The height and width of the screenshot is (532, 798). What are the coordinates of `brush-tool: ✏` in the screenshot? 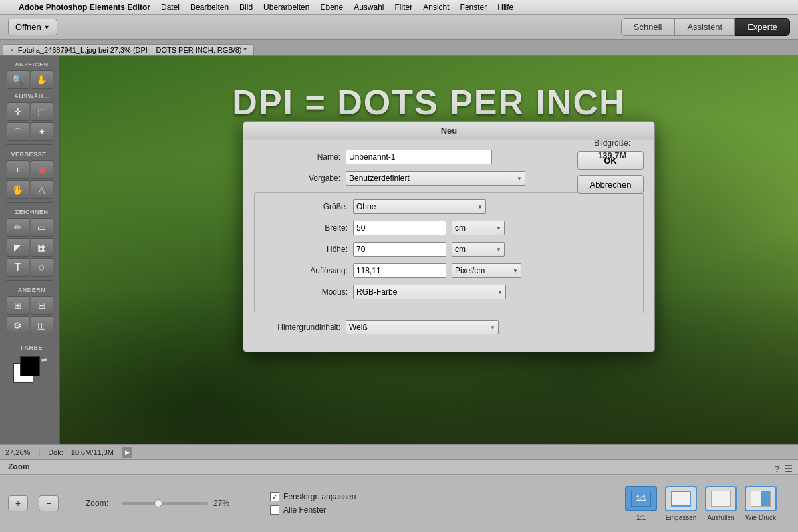 It's located at (18, 227).